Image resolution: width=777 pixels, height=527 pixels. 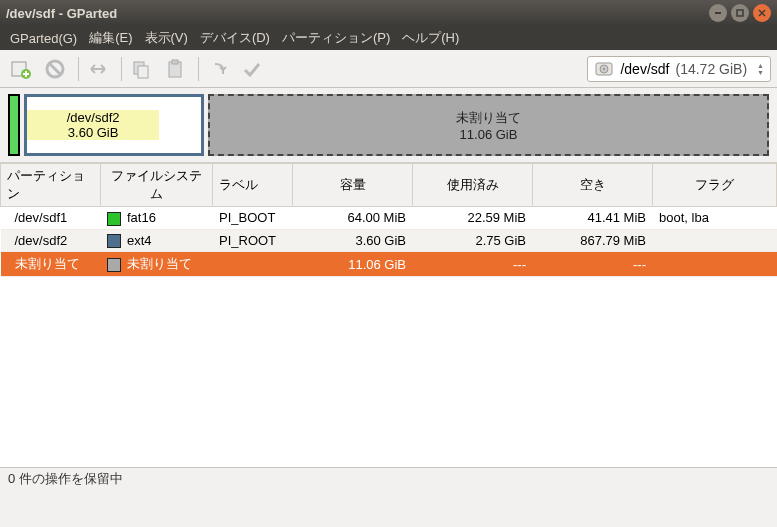 What do you see at coordinates (473, 218) in the screenshot?
I see `cell-used: 22.59 MiB` at bounding box center [473, 218].